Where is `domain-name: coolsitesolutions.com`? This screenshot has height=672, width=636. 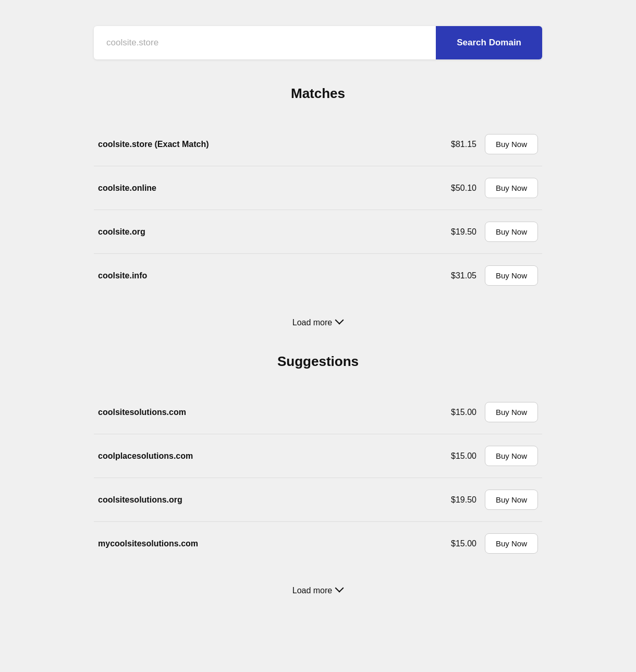
domain-name: coolsitesolutions.com is located at coordinates (241, 412).